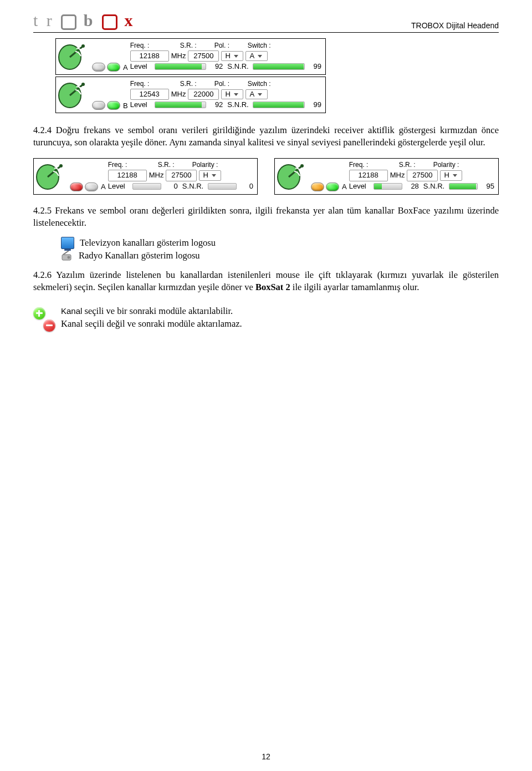  Describe the element at coordinates (141, 67) in the screenshot. I see `level-label: Level` at that location.